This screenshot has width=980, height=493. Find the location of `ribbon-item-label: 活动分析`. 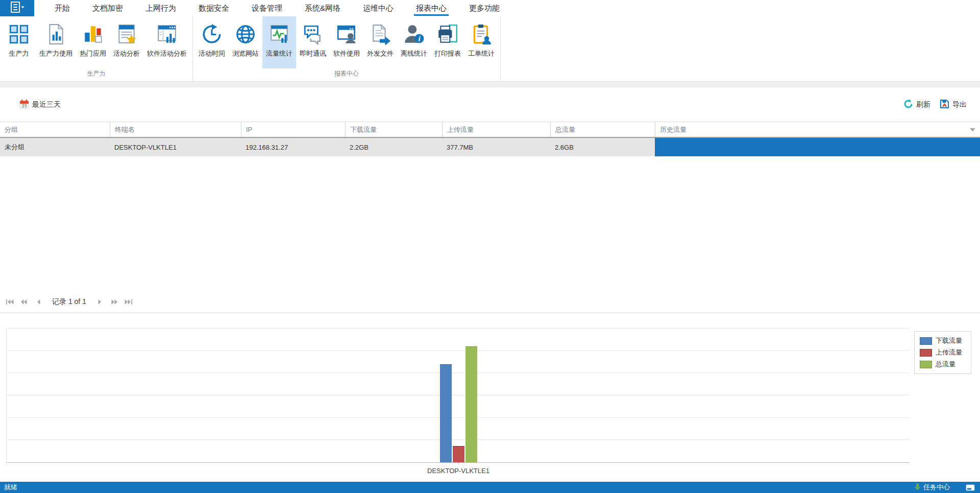

ribbon-item-label: 活动分析 is located at coordinates (127, 54).